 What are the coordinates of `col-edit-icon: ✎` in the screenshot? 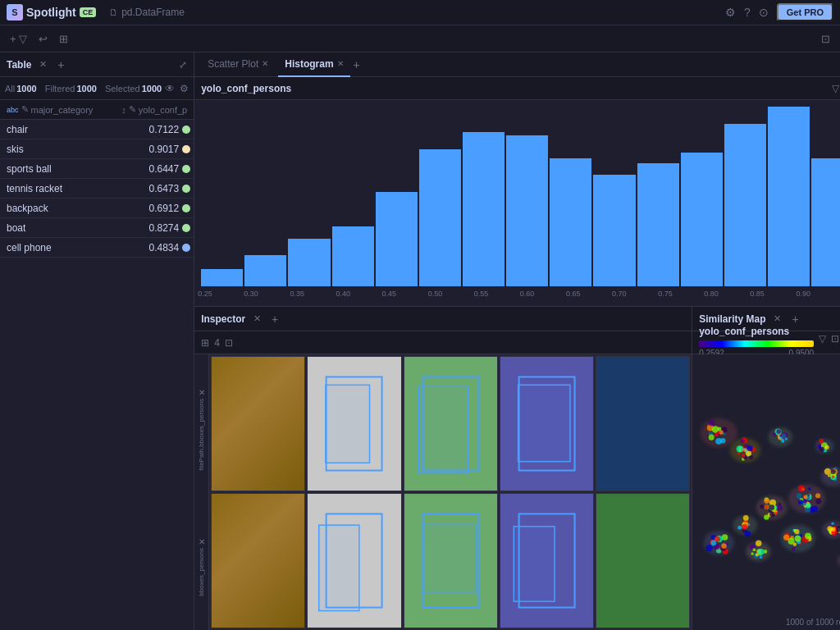 It's located at (25, 110).